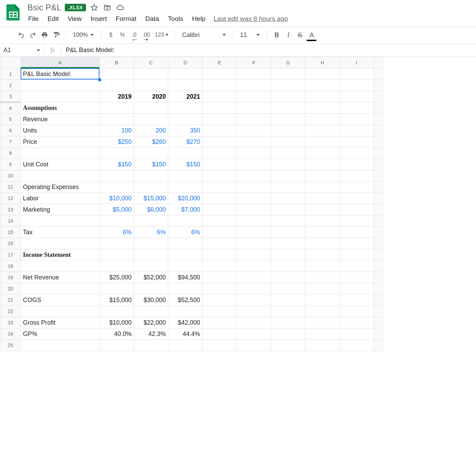 The image size is (476, 451). I want to click on row-header: 14, so click(11, 221).